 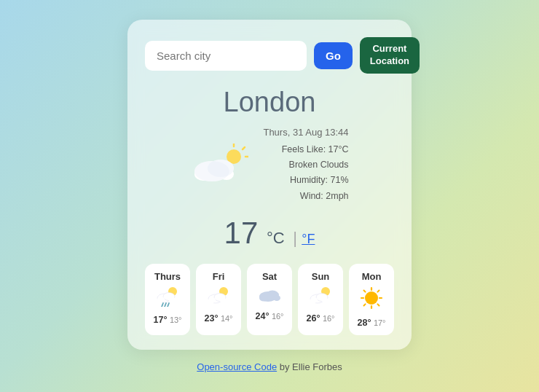 What do you see at coordinates (270, 367) in the screenshot?
I see `footer: Open-source Code by Ellie Forbes` at bounding box center [270, 367].